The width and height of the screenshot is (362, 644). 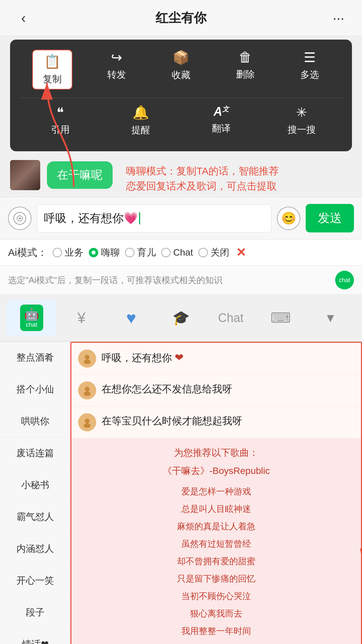 I want to click on ai-mode-off: 关闭, so click(x=214, y=253).